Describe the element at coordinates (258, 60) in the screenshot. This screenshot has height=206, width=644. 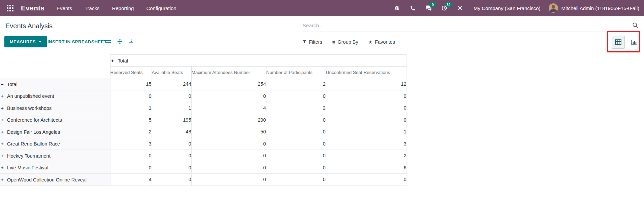
I see `column-group-total-header: +Total` at that location.